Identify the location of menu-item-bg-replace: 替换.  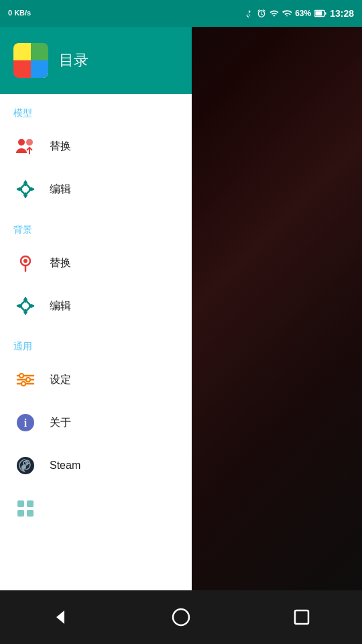
(96, 263).